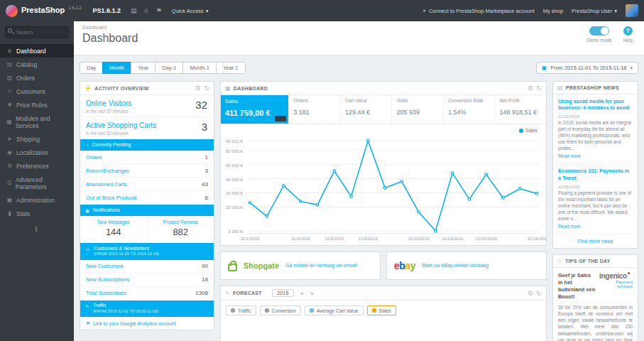  I want to click on range-year-button: Year, so click(143, 68).